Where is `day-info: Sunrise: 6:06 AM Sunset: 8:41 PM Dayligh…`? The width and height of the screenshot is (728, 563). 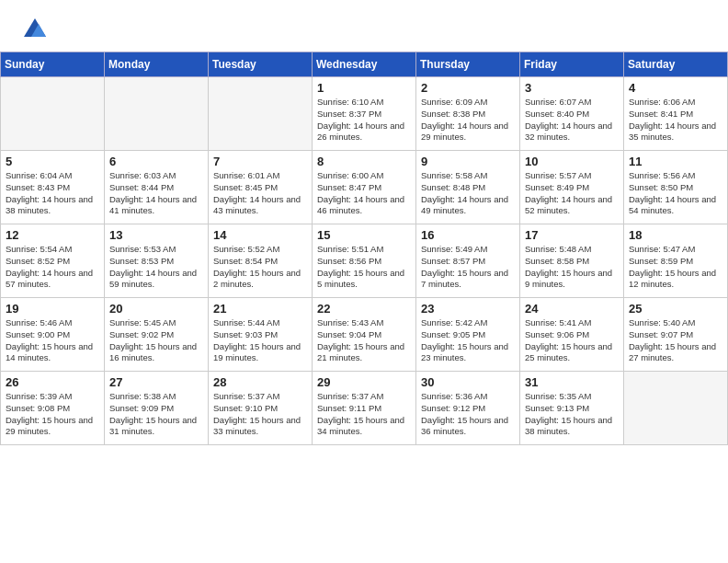
day-info: Sunrise: 6:06 AM Sunset: 8:41 PM Dayligh… is located at coordinates (676, 120).